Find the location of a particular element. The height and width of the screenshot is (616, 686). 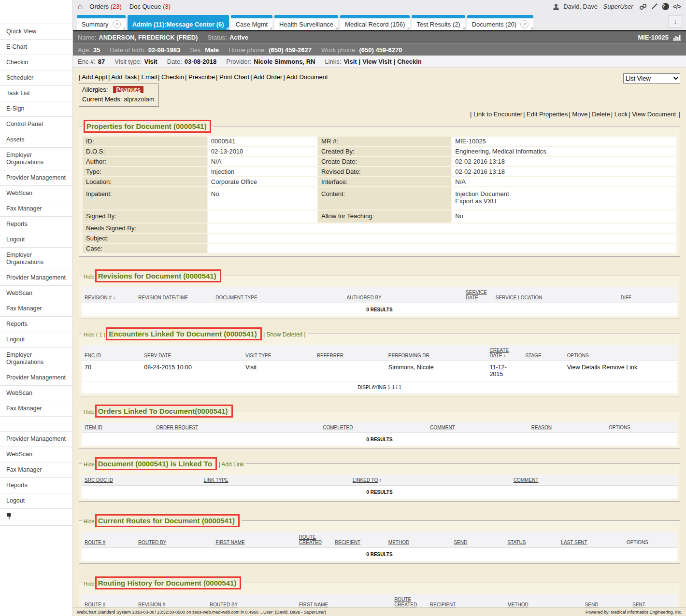

tab-health-surveillance: Health Surveillance is located at coordinates (306, 22).